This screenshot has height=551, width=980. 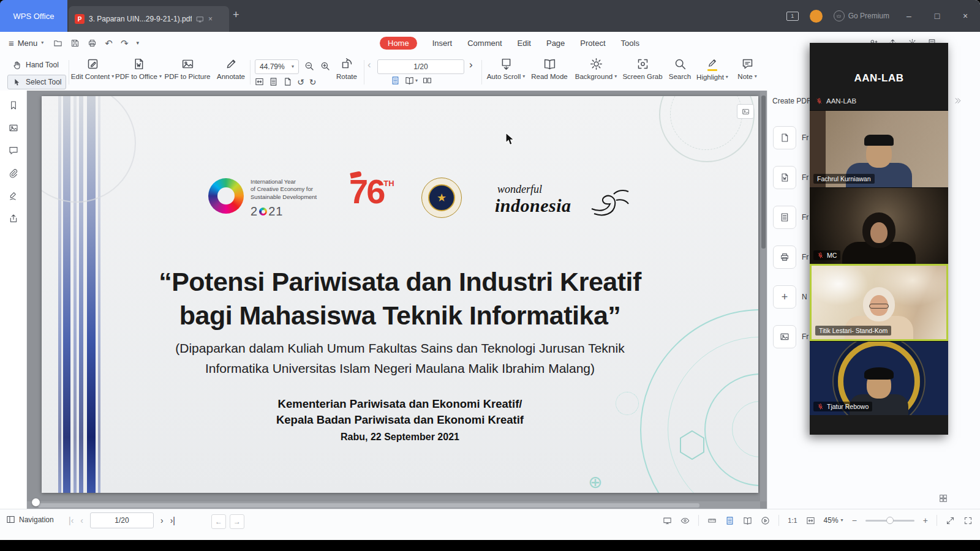 What do you see at coordinates (277, 67) in the screenshot?
I see `zoom-level-select: 44.79% ▾` at bounding box center [277, 67].